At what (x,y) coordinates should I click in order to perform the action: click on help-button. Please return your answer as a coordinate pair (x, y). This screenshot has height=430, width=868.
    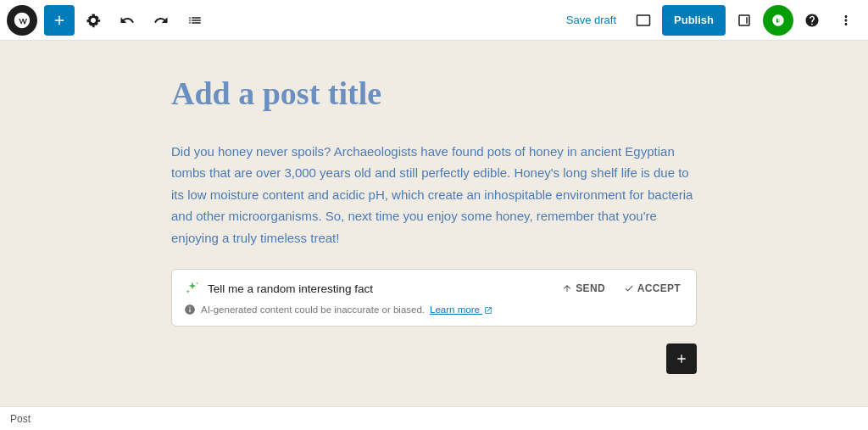
    Looking at the image, I should click on (812, 20).